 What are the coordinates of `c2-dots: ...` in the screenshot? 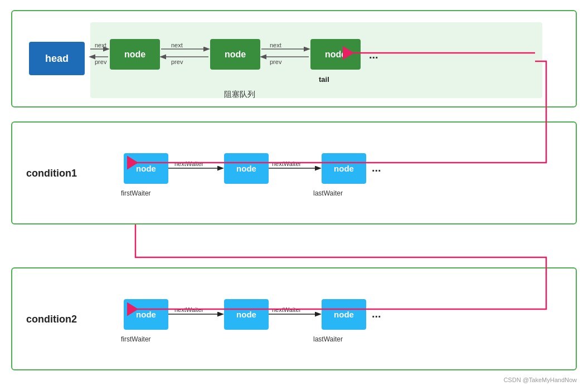 It's located at (377, 314).